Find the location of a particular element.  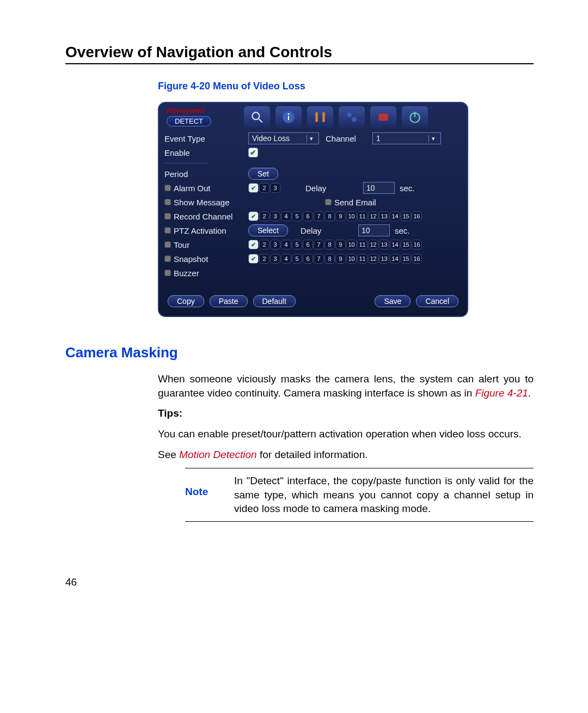

shutdown-icon is located at coordinates (415, 117).